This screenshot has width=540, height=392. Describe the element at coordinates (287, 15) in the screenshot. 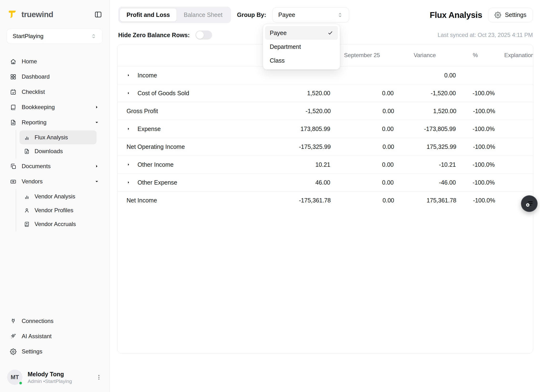

I see `group-by-value: Payee` at that location.